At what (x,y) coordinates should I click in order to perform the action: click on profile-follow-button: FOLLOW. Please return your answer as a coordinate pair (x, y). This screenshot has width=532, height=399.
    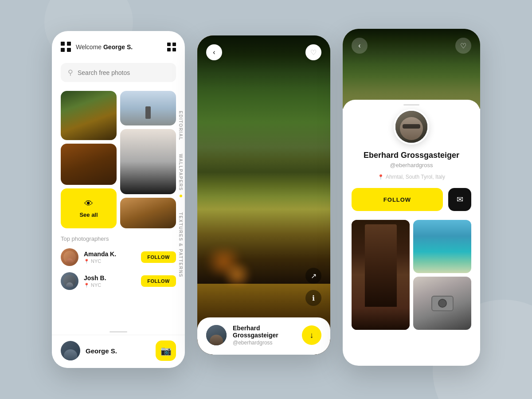
    Looking at the image, I should click on (397, 200).